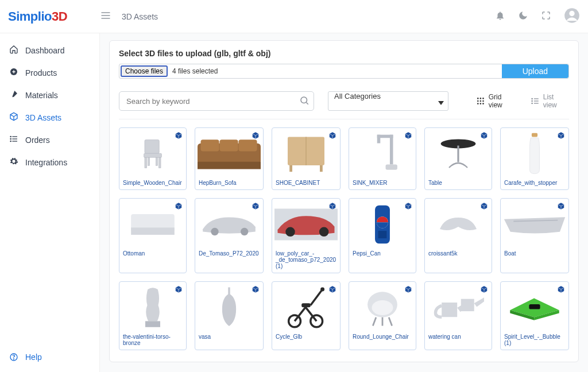 The image size is (588, 372). I want to click on list-view-toggle: List view, so click(550, 101).